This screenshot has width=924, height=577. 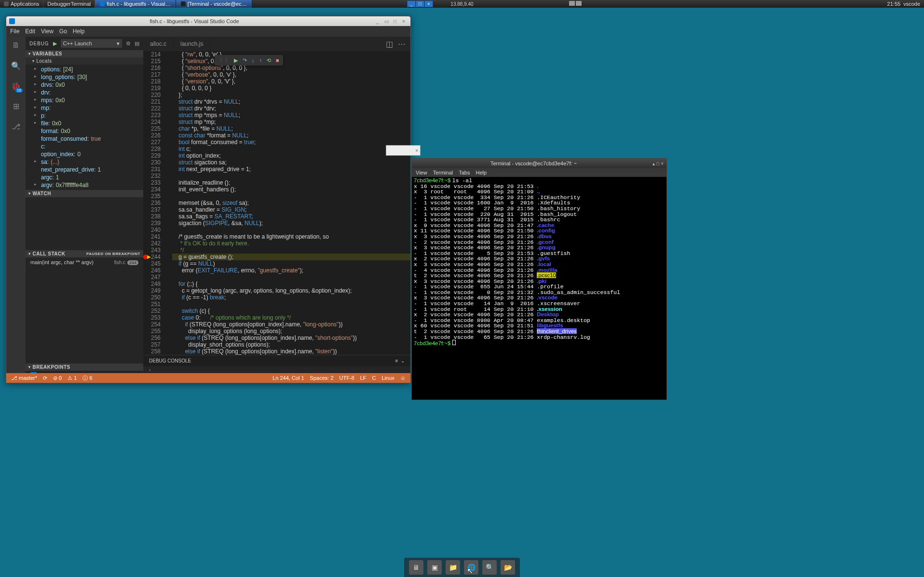 I want to click on menu-file: File, so click(x=14, y=31).